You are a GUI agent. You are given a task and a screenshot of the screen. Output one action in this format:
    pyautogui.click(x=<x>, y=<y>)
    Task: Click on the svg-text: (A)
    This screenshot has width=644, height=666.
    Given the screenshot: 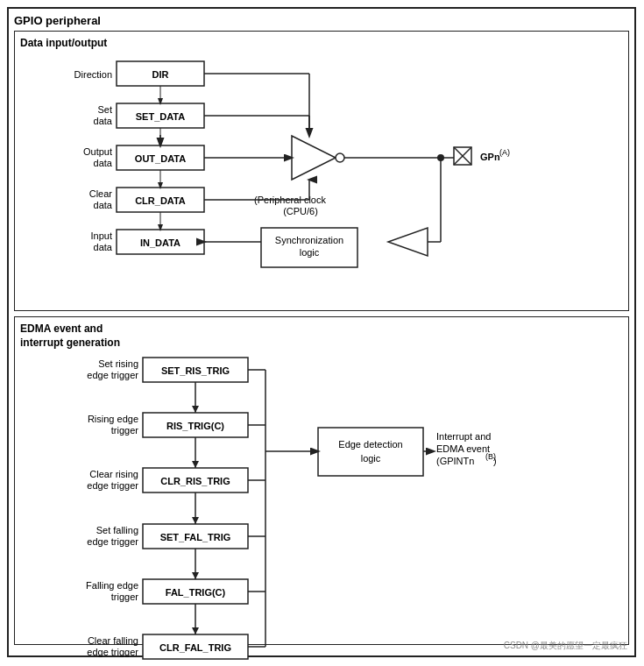 What is the action you would take?
    pyautogui.click(x=505, y=152)
    